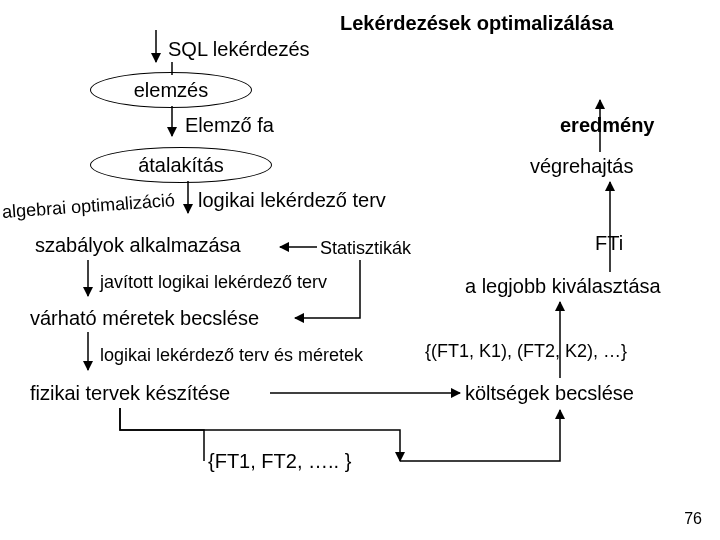  What do you see at coordinates (550, 394) in the screenshot?
I see `label-cost-estimation: költségek becslése` at bounding box center [550, 394].